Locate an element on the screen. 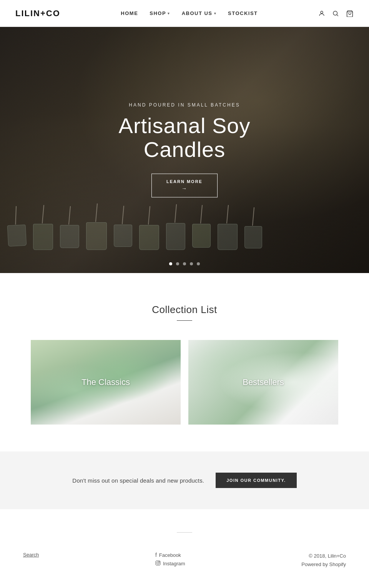  search-link: Search is located at coordinates (31, 555).